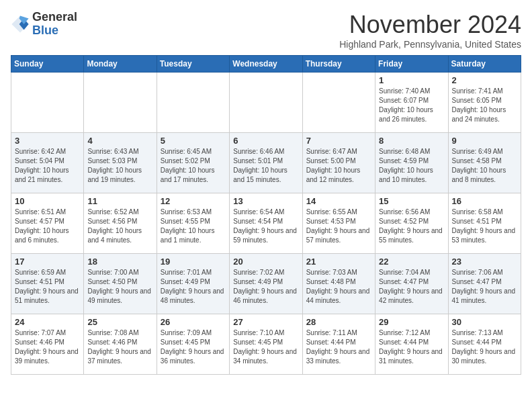 Image resolution: width=532 pixels, height=411 pixels. I want to click on day-number: 8, so click(411, 141).